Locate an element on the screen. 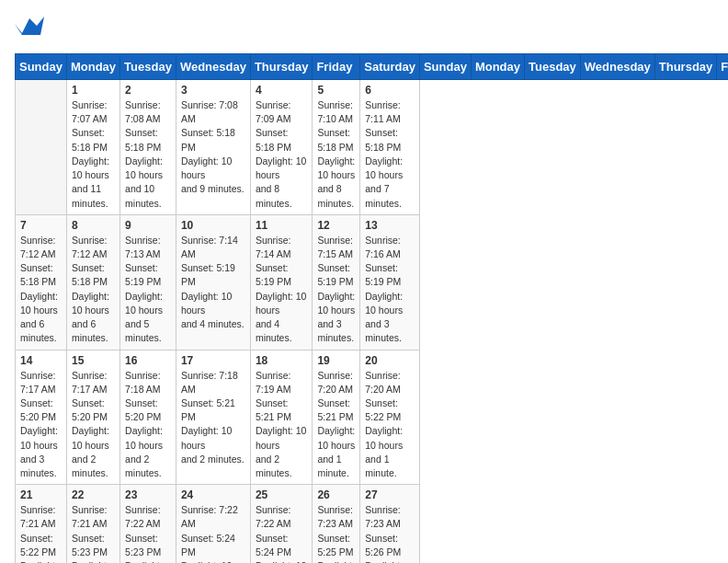 The height and width of the screenshot is (563, 728). calendar-cell: 17Sunrise: 7:18 AMSunset: 5:21 PMDayligh… is located at coordinates (213, 418).